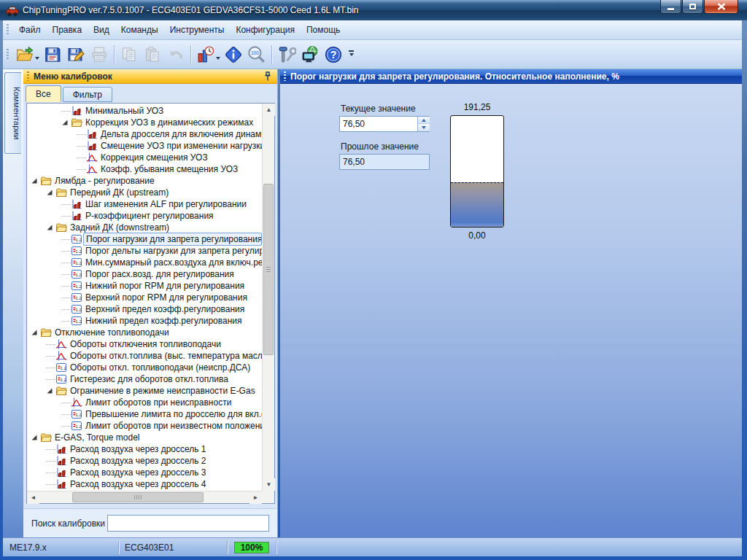 This screenshot has width=747, height=560. Describe the element at coordinates (378, 124) in the screenshot. I see `current-value-input` at that location.